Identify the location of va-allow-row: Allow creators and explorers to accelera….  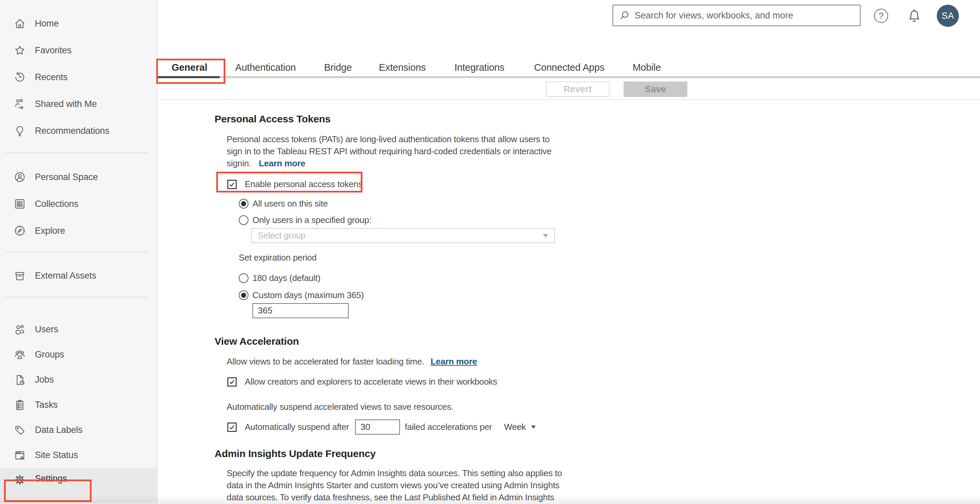
(362, 382).